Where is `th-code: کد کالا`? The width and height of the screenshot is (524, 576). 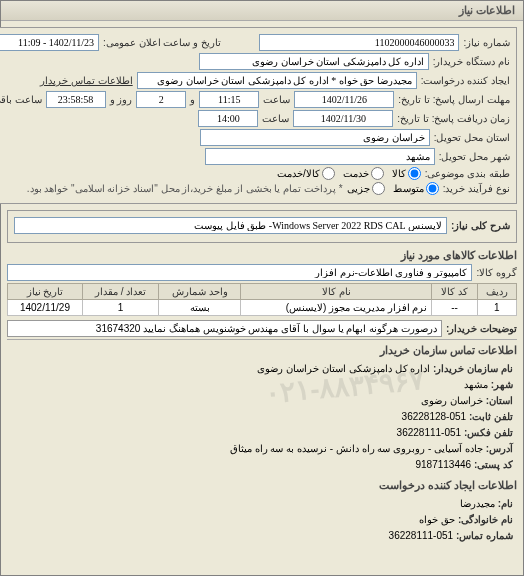 th-code: کد کالا is located at coordinates (454, 292).